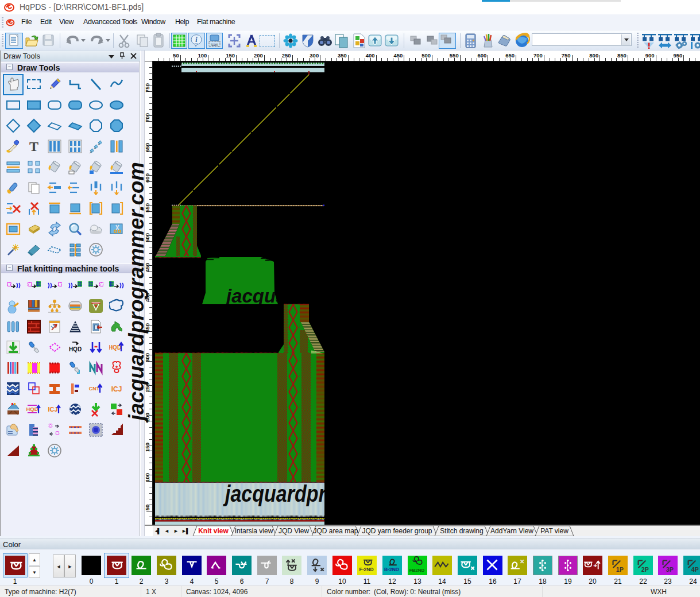 The height and width of the screenshot is (597, 700). Describe the element at coordinates (670, 569) in the screenshot. I see `svg-text: 3P` at that location.